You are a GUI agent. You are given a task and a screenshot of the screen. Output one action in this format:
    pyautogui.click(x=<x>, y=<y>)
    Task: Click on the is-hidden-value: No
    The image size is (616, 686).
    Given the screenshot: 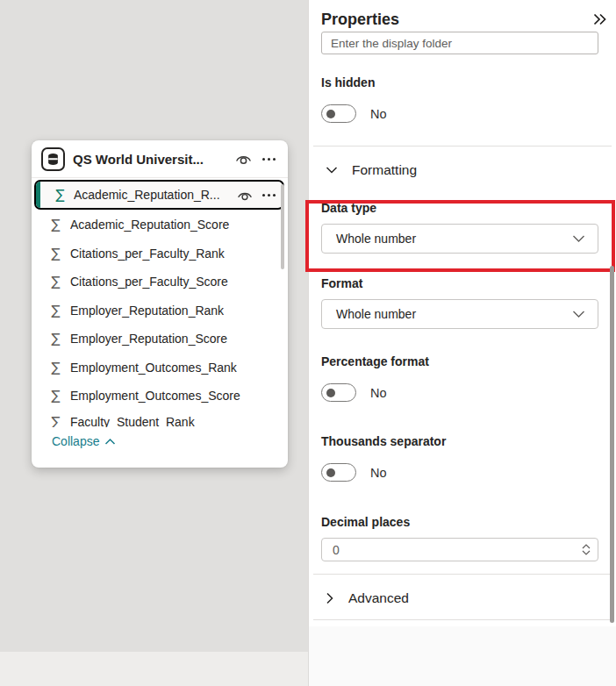 What is the action you would take?
    pyautogui.click(x=379, y=114)
    